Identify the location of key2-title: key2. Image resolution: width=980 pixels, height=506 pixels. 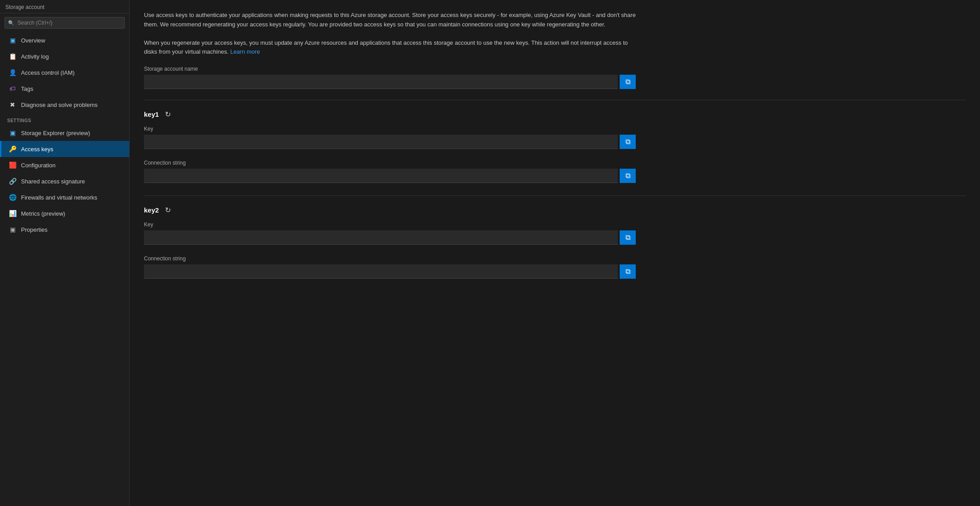
(151, 210).